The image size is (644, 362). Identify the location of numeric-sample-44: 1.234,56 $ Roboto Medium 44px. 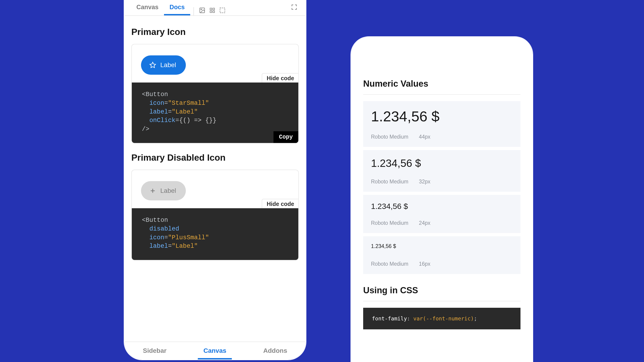
(442, 124).